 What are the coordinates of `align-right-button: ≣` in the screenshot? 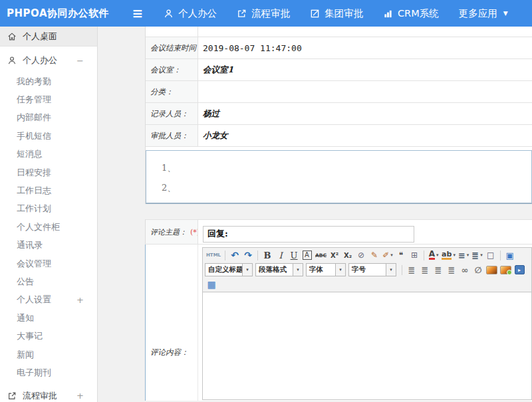 It's located at (438, 270).